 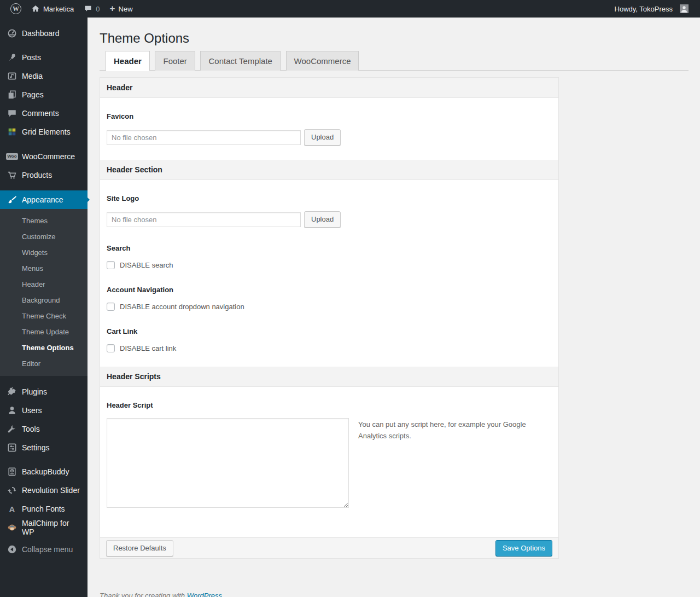 What do you see at coordinates (524, 548) in the screenshot?
I see `save-options-button: Save Options` at bounding box center [524, 548].